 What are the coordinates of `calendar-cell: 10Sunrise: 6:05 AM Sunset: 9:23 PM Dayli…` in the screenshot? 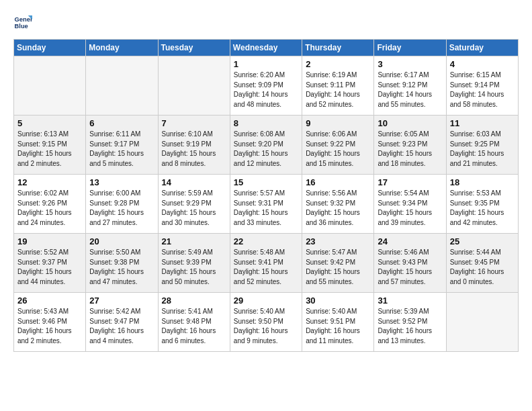 It's located at (410, 145).